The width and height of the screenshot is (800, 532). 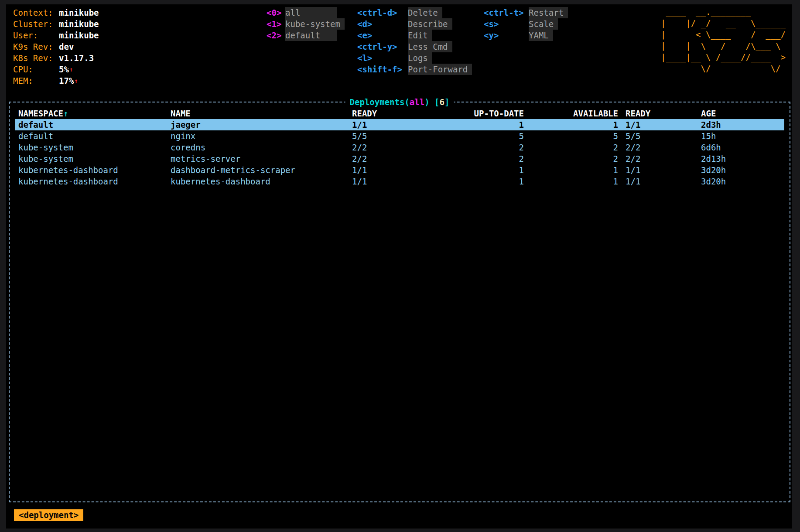 What do you see at coordinates (56, 69) in the screenshot?
I see `cluster-info-row-cpu: CPU:5%↑` at bounding box center [56, 69].